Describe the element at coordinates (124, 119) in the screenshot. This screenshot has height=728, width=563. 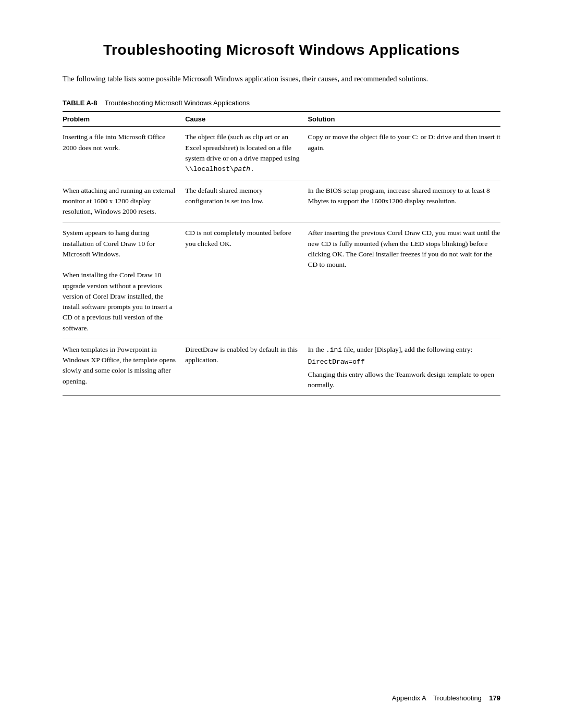
I see `col-header-problem: Problem` at that location.